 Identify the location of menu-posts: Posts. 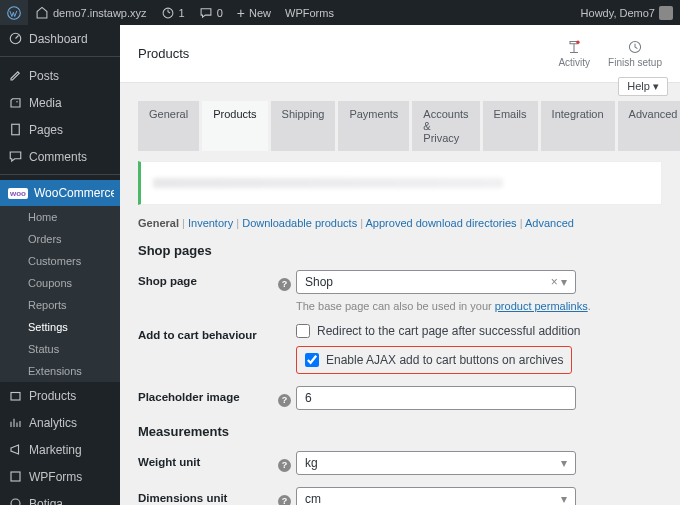
(60, 76).